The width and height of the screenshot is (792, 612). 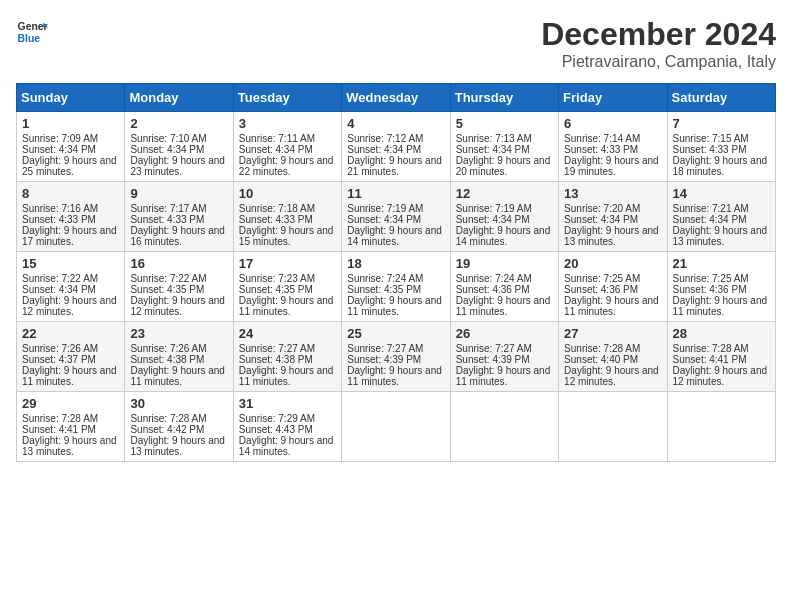 What do you see at coordinates (288, 194) in the screenshot?
I see `day-number: 10` at bounding box center [288, 194].